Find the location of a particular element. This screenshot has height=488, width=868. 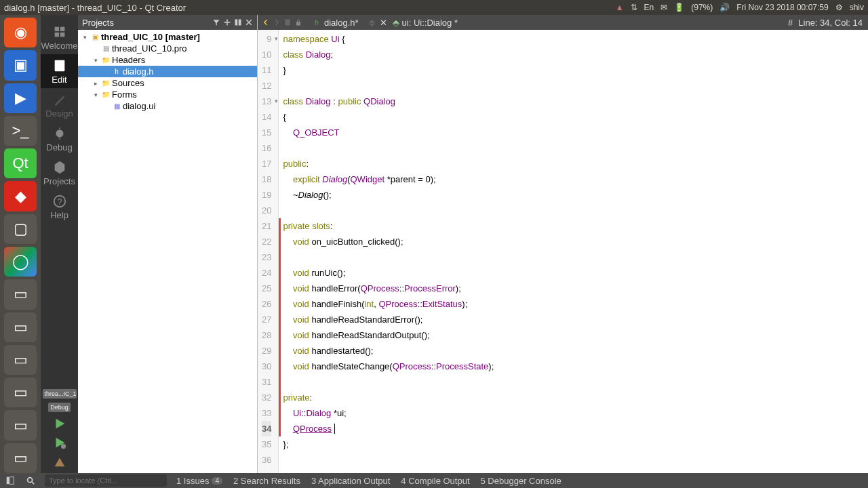

system-tray: ▲ ⇅ En ✉ 🔋 (97%) 🔊 Fri Nov 23 2018 00:07… is located at coordinates (740, 7).